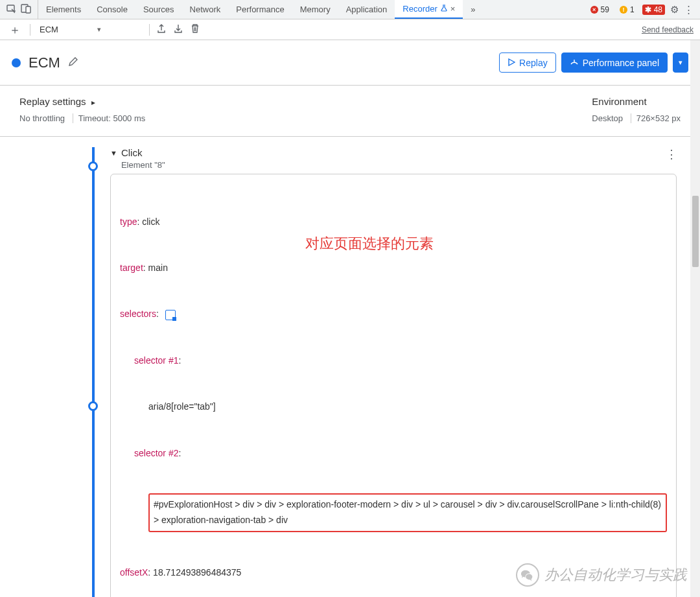 This screenshot has width=700, height=597. I want to click on tab-performance: Performance, so click(260, 9).